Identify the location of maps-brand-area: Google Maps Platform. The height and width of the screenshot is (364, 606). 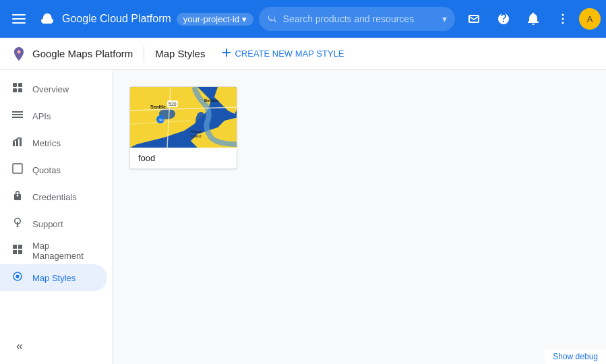
(71, 54).